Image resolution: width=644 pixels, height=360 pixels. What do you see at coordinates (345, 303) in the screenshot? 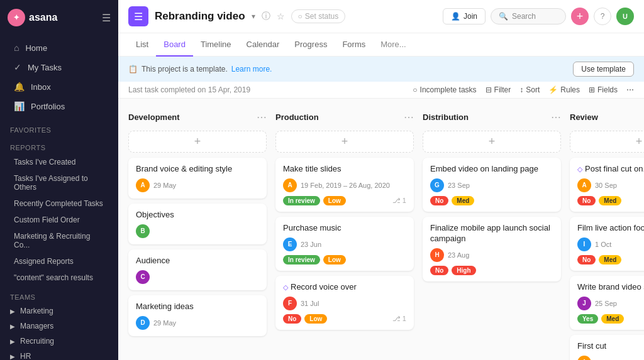
I see `card-record-voice-over-meta: F 31 Jul` at bounding box center [345, 303].